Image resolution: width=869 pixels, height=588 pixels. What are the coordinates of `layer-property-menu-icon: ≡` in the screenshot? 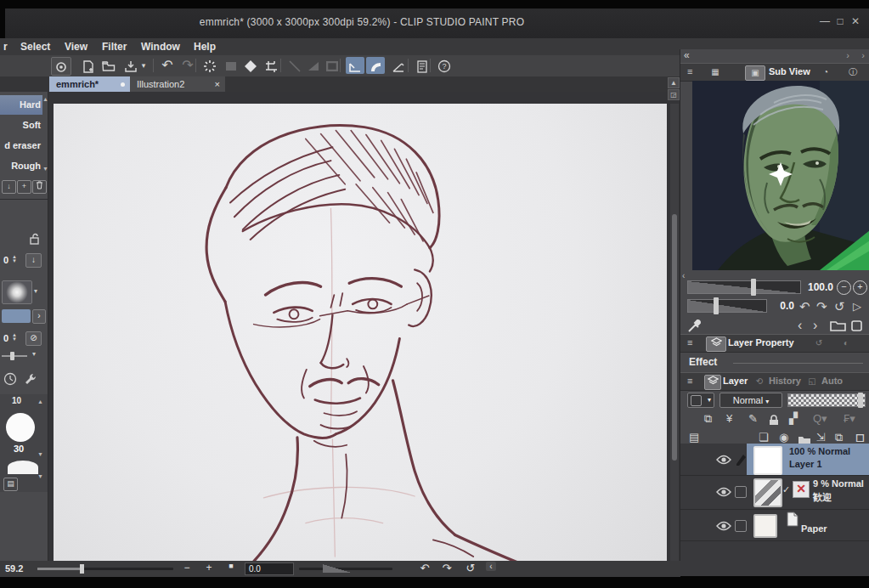 It's located at (690, 342).